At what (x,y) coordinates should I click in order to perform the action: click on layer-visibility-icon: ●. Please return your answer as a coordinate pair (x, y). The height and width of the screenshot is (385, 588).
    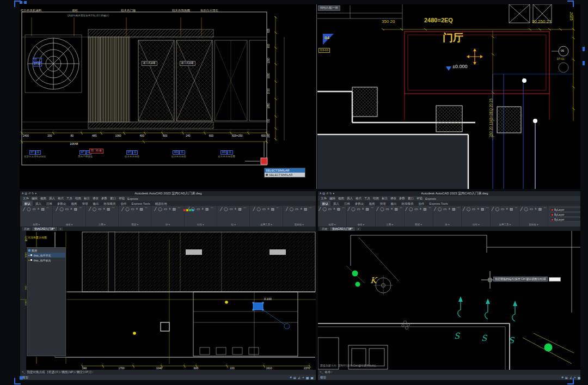
    Looking at the image, I should click on (29, 255).